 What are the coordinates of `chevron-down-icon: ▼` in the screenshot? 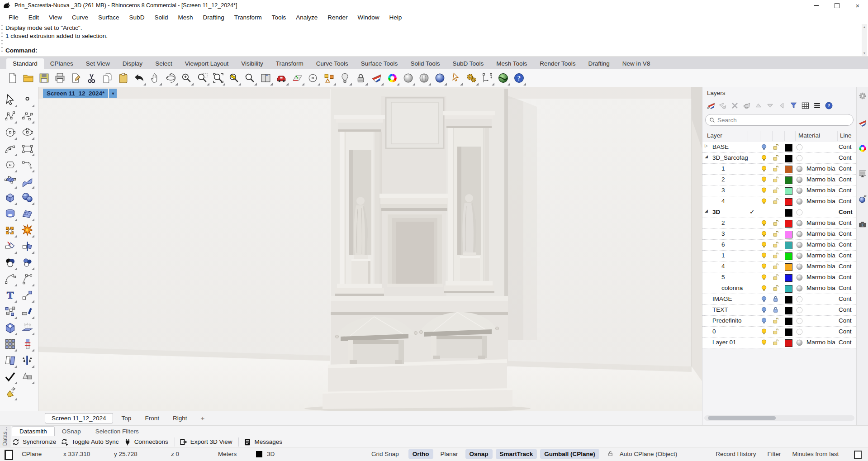 It's located at (113, 93).